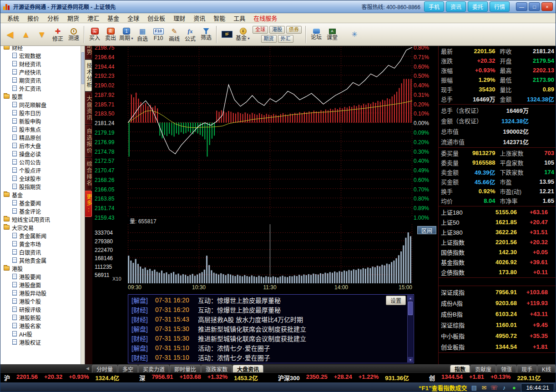  What do you see at coordinates (40, 88) in the screenshot?
I see `tree-item: 外汇资讯` at bounding box center [40, 88].